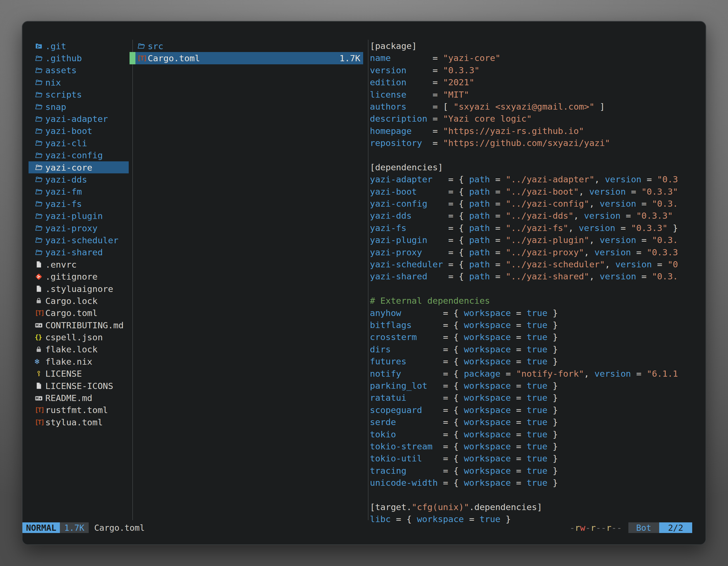  I want to click on file-label: .git, so click(56, 46).